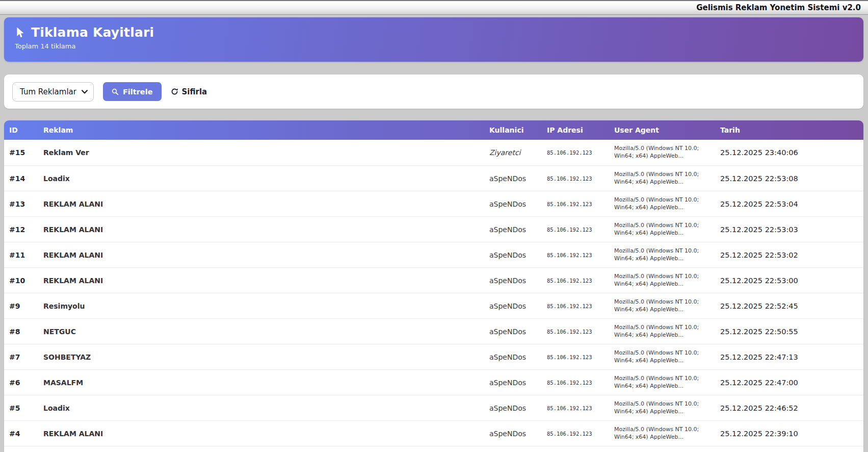  What do you see at coordinates (434, 204) in the screenshot?
I see `table-row: #13 REKLAM ALANI aSpeNDos 85.106.192.123…` at bounding box center [434, 204].